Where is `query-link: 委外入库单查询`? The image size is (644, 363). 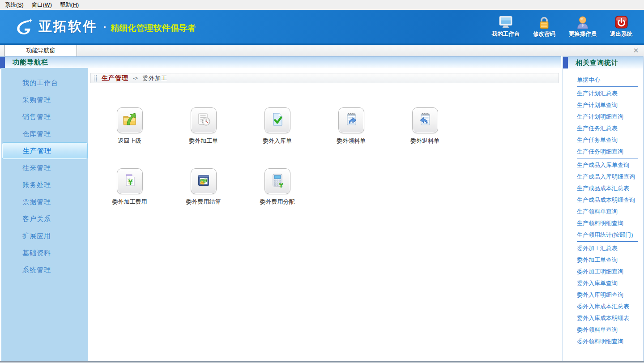
query-link: 委外入库单查询 is located at coordinates (603, 283).